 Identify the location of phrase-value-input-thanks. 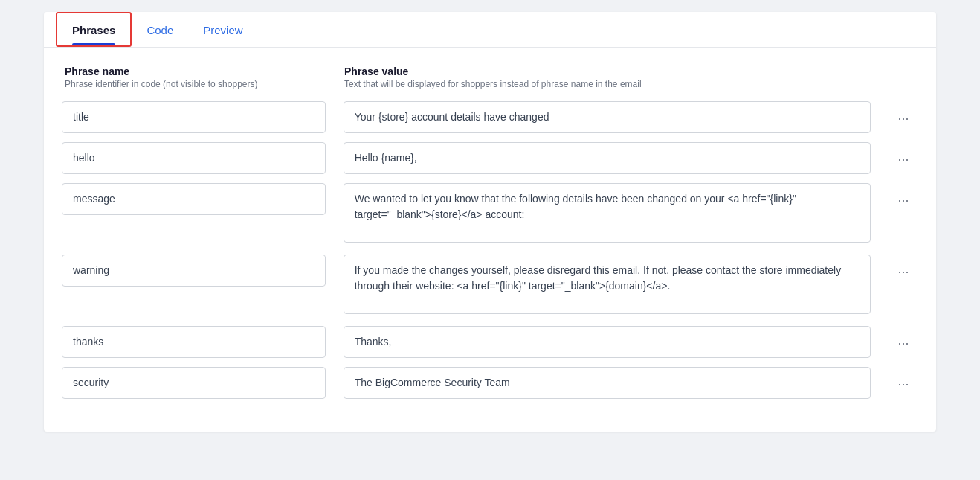
(607, 342).